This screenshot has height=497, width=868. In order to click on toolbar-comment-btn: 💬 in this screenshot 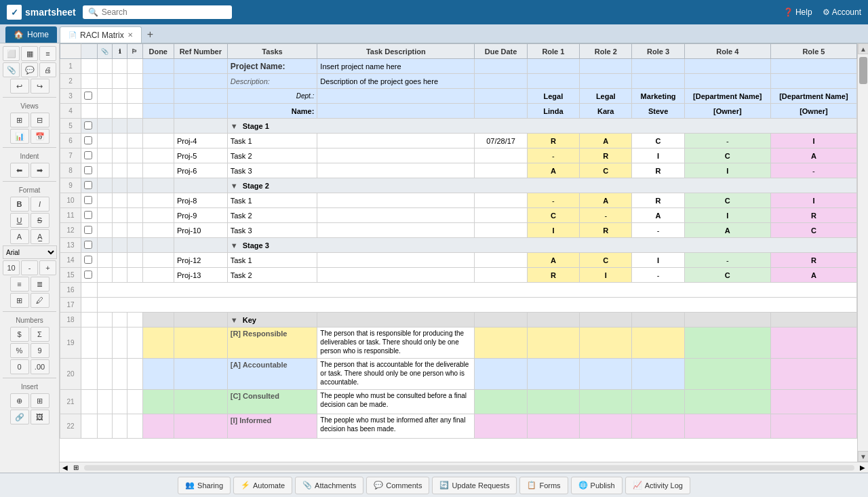, I will do `click(30, 70)`.